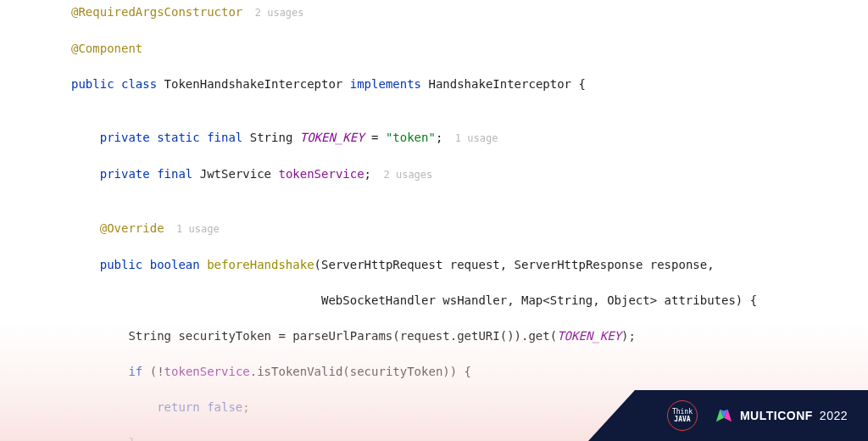  Describe the element at coordinates (776, 416) in the screenshot. I see `multiconf-label: MULTICONF` at that location.